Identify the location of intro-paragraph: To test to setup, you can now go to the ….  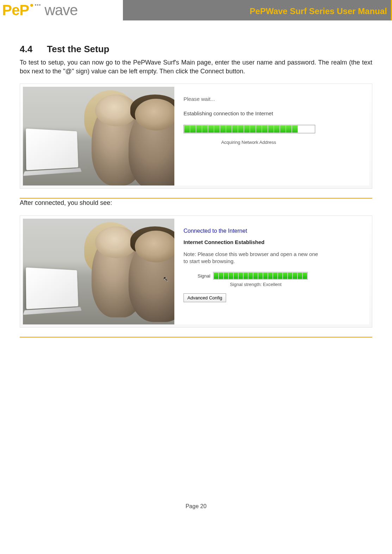
(196, 67).